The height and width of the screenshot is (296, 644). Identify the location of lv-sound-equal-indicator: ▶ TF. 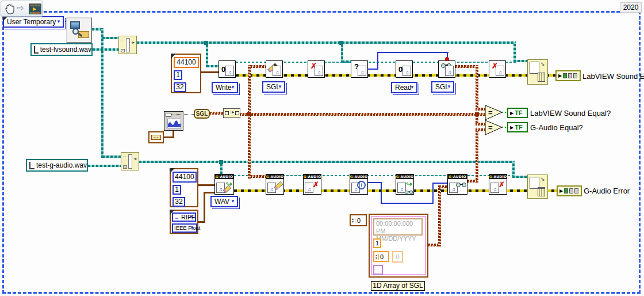
(518, 113).